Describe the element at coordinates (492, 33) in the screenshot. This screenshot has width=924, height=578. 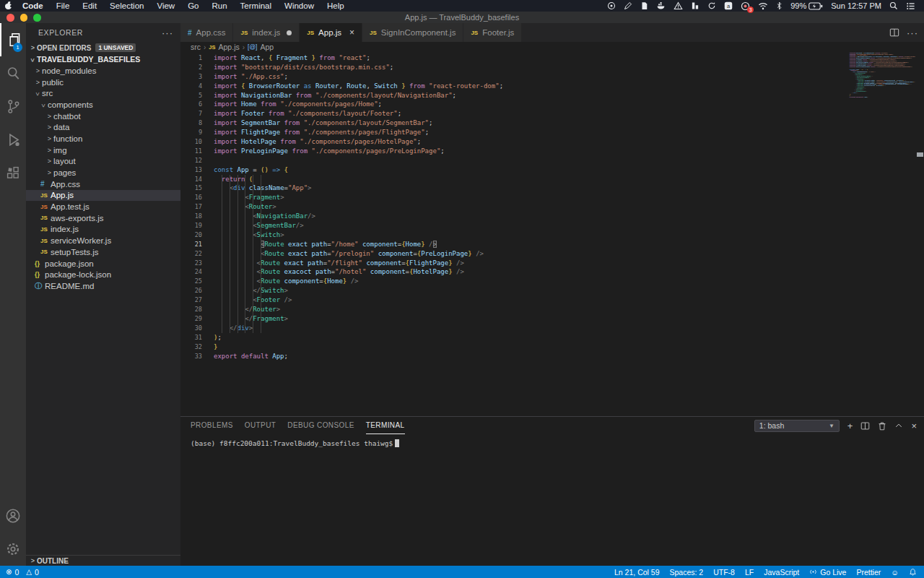
I see `editor-tab-Footer.js: JSFooter.js` at that location.